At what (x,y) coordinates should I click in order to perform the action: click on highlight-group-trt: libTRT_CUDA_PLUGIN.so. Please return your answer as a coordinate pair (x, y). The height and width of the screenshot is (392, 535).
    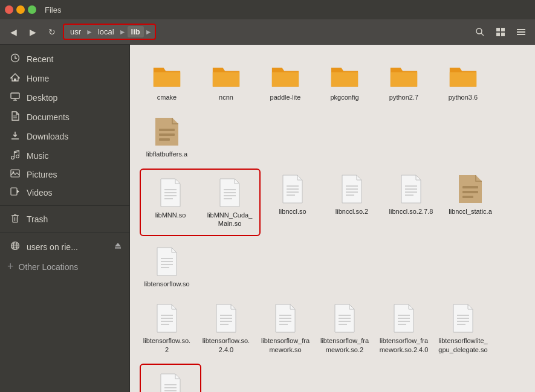
    Looking at the image, I should click on (170, 378).